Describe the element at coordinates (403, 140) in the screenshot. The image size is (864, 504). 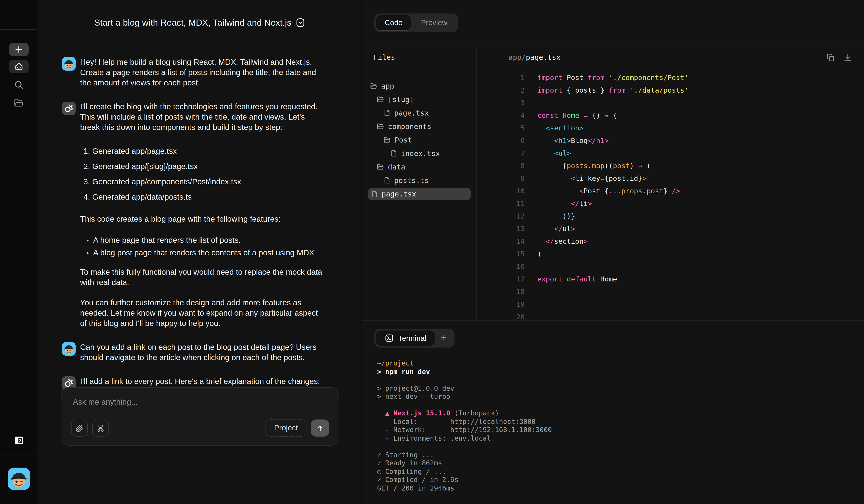
I see `file-name: Post` at that location.